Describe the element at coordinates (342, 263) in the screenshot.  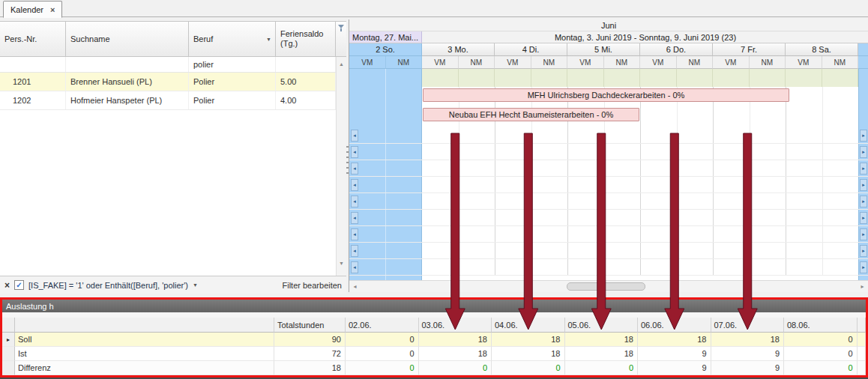
I see `scroll-down-icon: ▼` at that location.